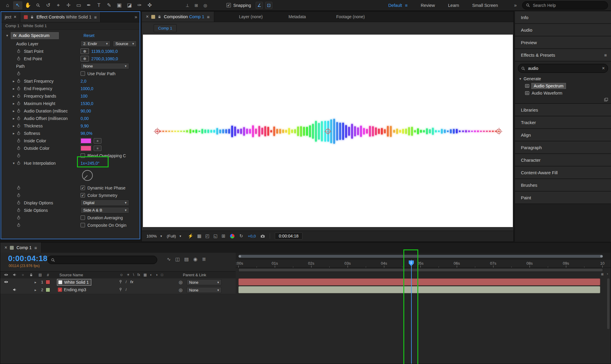  Describe the element at coordinates (86, 111) in the screenshot. I see `property-value: 90,00` at that location.